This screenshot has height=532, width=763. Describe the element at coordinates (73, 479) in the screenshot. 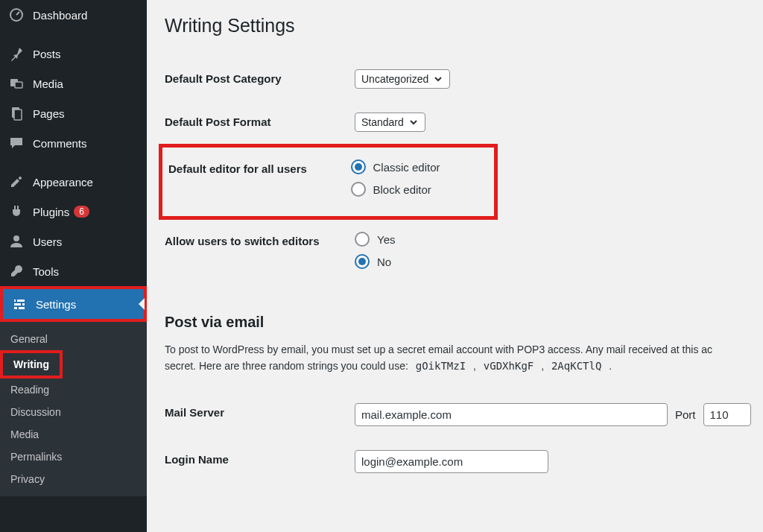

I see `subnav-privacy: Privacy` at that location.